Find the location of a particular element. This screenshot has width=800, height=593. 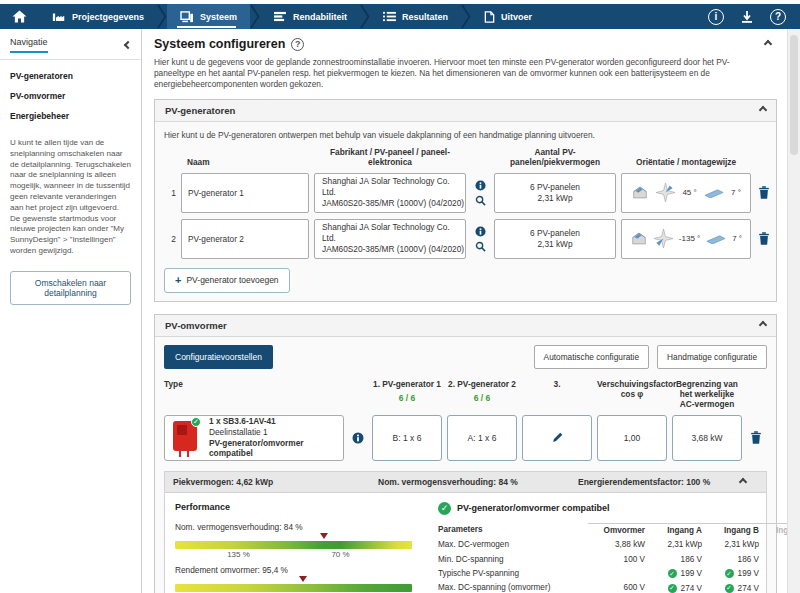

page-help-icon: ? is located at coordinates (298, 44).